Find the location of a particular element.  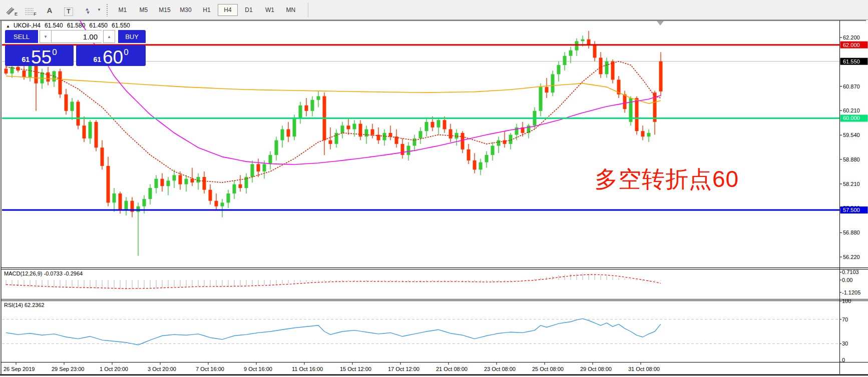

svg-text: 0 is located at coordinates (843, 360).